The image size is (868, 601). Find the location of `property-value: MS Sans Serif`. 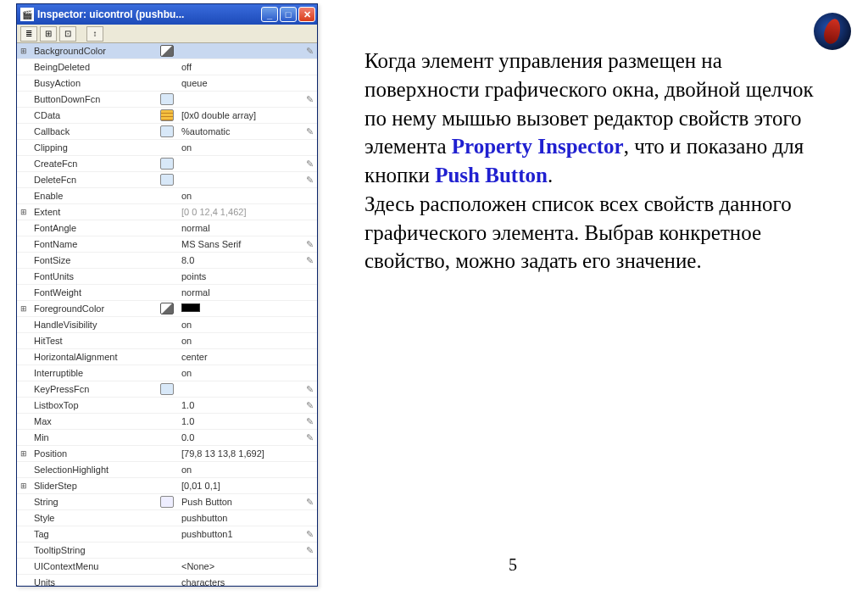

property-value: MS Sans Serif is located at coordinates (239, 244).